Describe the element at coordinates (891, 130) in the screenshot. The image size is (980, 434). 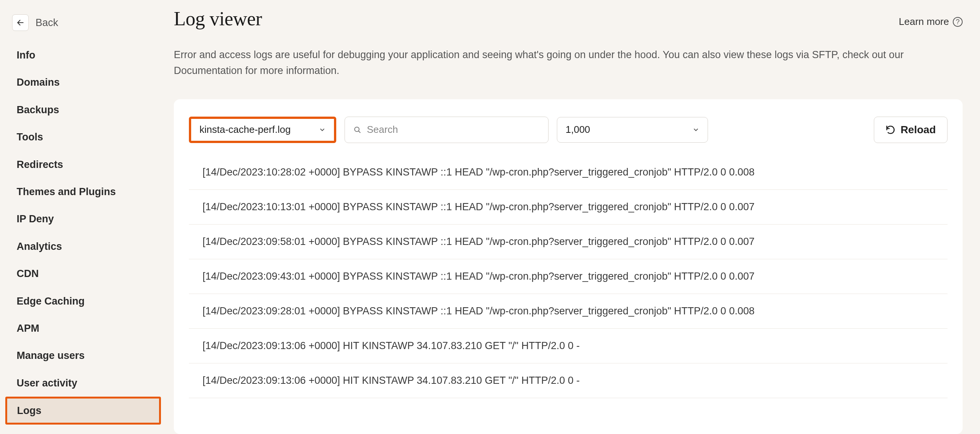
I see `reload-icon` at that location.